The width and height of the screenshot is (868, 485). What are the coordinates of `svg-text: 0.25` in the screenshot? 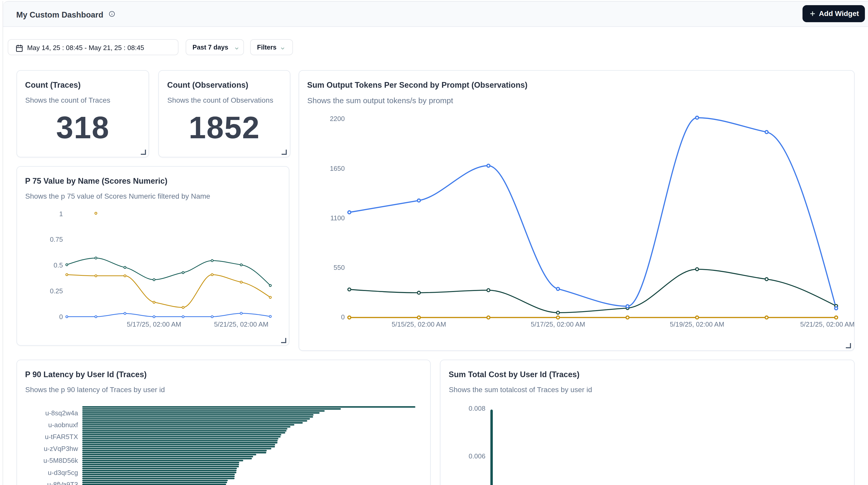 It's located at (57, 291).